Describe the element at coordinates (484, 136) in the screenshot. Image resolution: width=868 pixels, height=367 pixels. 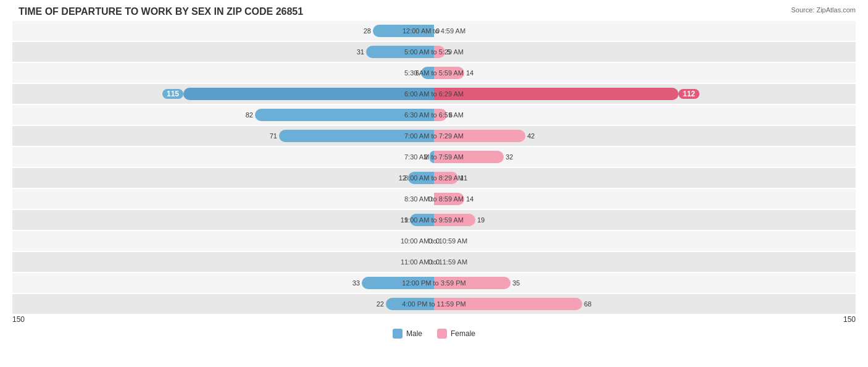
I see `female-bar-wrap: 42` at that location.